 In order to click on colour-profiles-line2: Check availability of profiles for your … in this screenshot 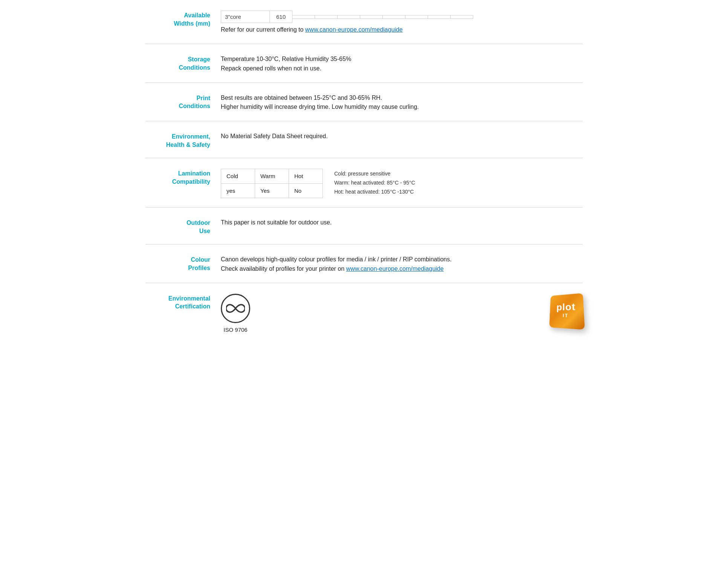, I will do `click(402, 269)`.